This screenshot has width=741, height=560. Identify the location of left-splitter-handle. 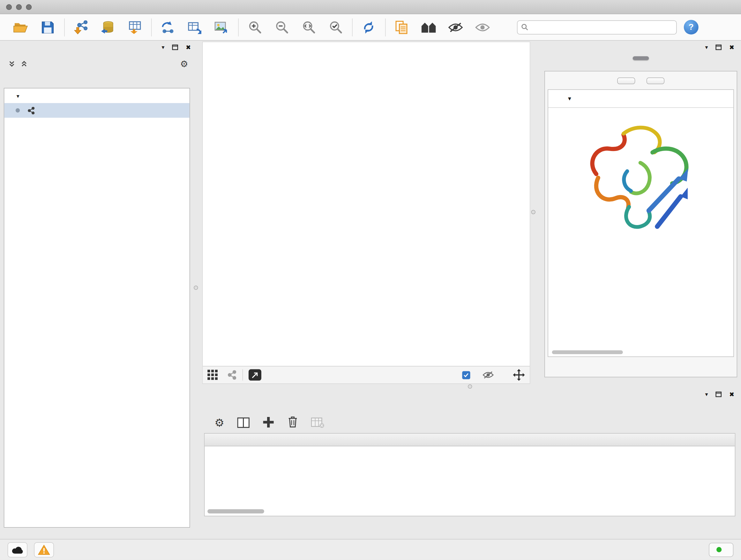
(196, 288).